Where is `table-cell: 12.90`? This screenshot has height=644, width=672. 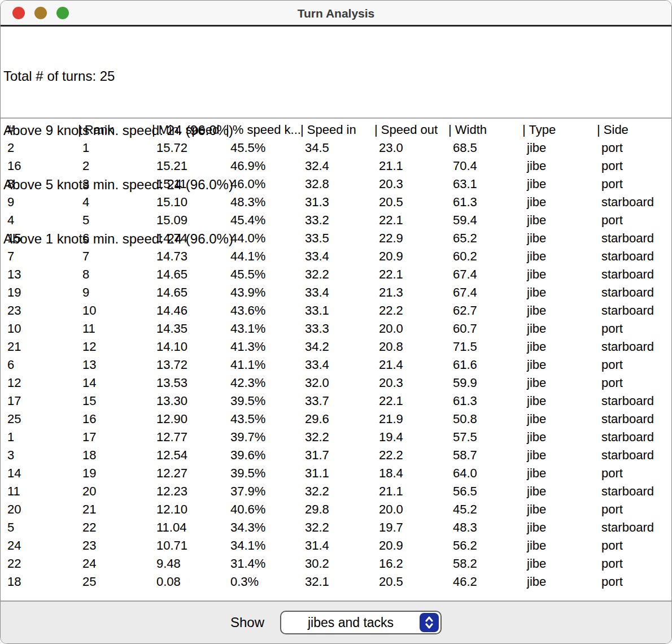
table-cell: 12.90 is located at coordinates (189, 419).